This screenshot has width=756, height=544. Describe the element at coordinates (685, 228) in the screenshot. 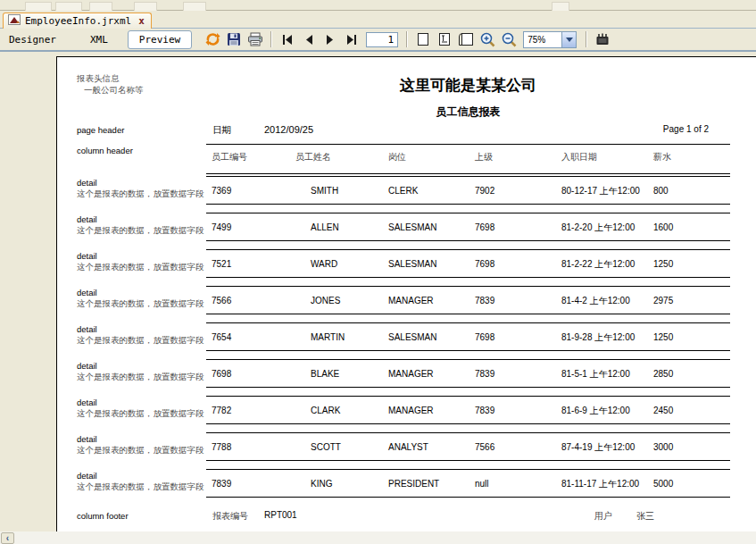

I see `table-cell: 1600` at that location.